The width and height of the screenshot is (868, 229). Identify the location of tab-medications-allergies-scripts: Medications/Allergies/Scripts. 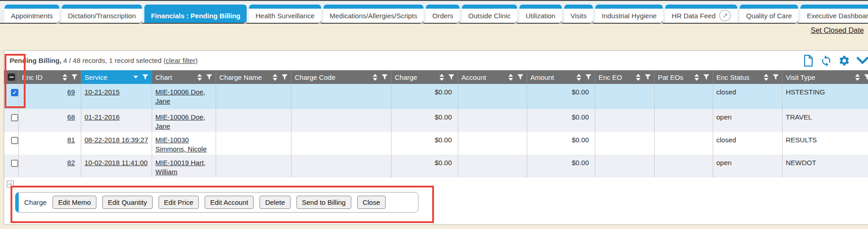
(374, 14).